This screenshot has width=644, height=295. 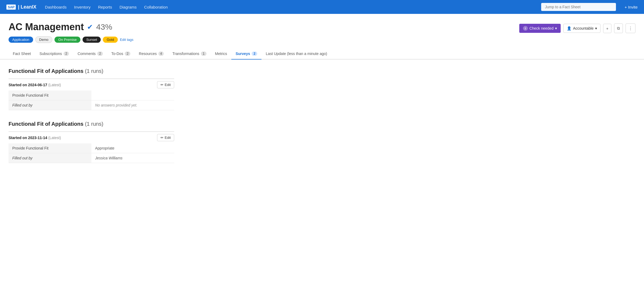 I want to click on tab-transformations: Transformations 1, so click(x=189, y=54).